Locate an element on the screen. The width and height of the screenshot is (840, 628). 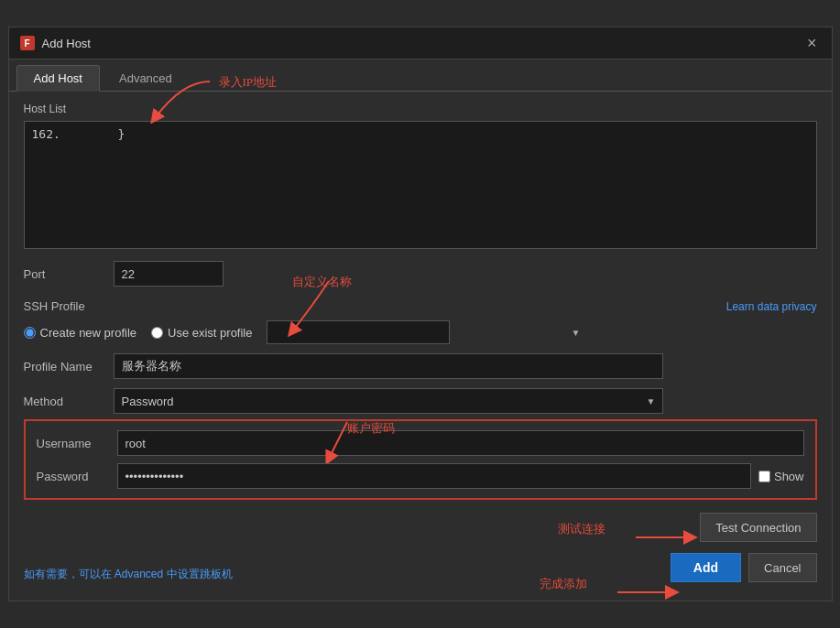
use-exist-label: Use exist profile is located at coordinates (210, 333).